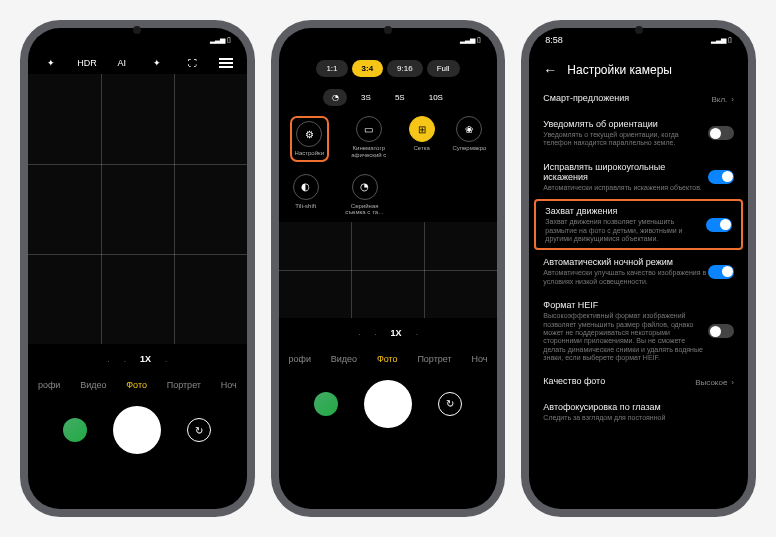 This screenshot has width=776, height=537. What do you see at coordinates (138, 63) in the screenshot?
I see `camera-toolbar: ✦ HDR AI ✦ ⛶` at bounding box center [138, 63].